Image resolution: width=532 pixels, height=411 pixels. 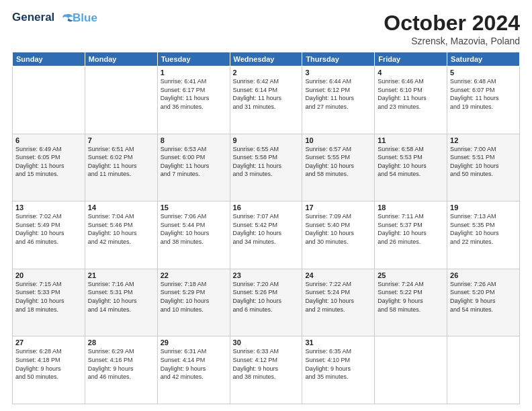 What do you see at coordinates (121, 59) in the screenshot?
I see `calendar-day-header: Monday` at bounding box center [121, 59].